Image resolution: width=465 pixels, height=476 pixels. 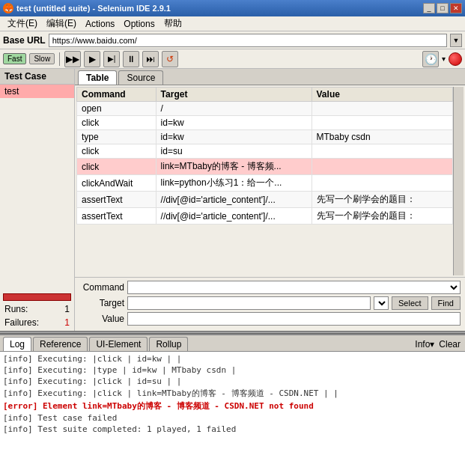 I want to click on failures-value: 1, so click(x=67, y=323).